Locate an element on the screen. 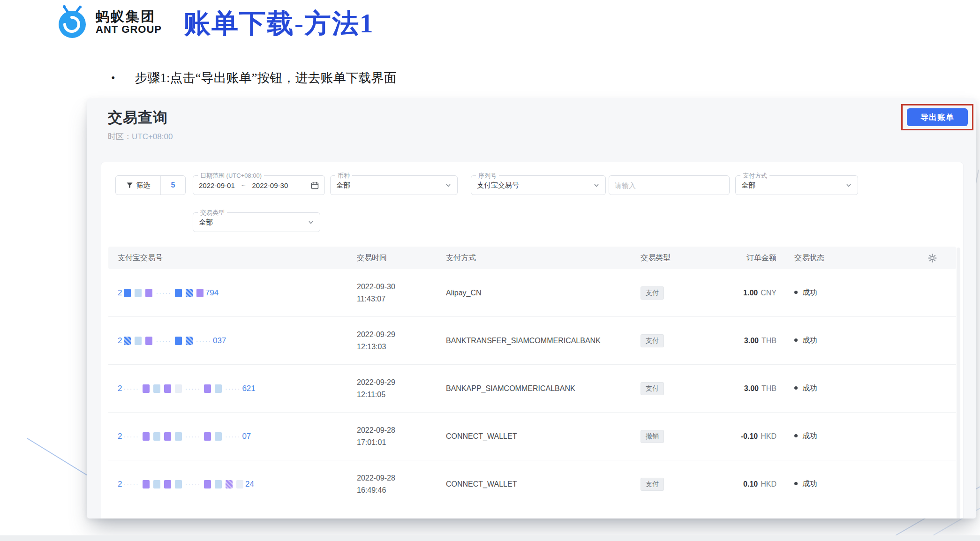  currency-value: 全部 is located at coordinates (343, 186).